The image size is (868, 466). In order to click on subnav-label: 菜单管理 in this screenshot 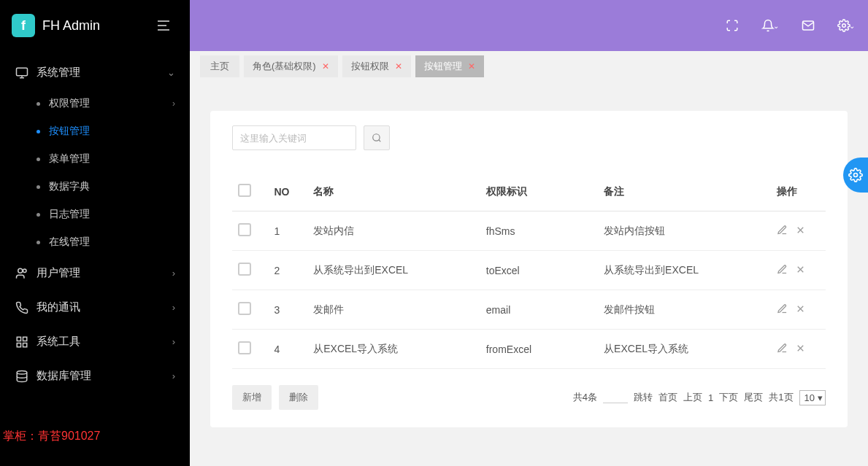, I will do `click(69, 159)`.